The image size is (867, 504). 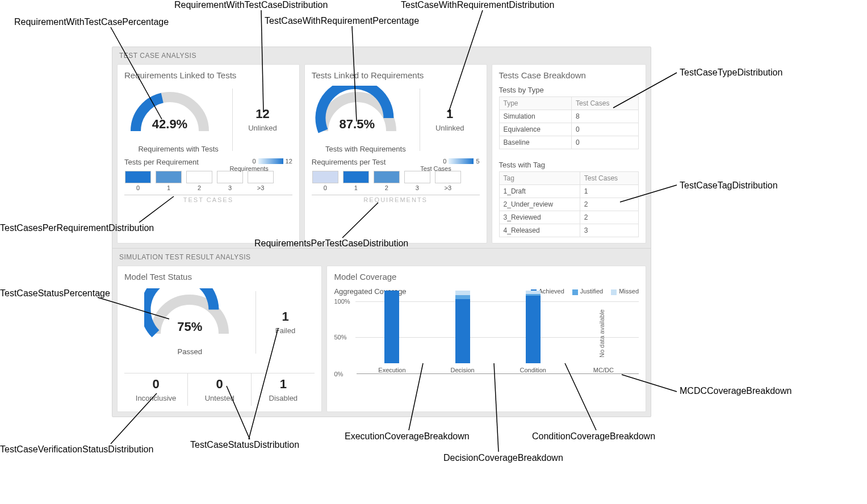 I want to click on table-row: 4_Released3, so click(x=569, y=230).